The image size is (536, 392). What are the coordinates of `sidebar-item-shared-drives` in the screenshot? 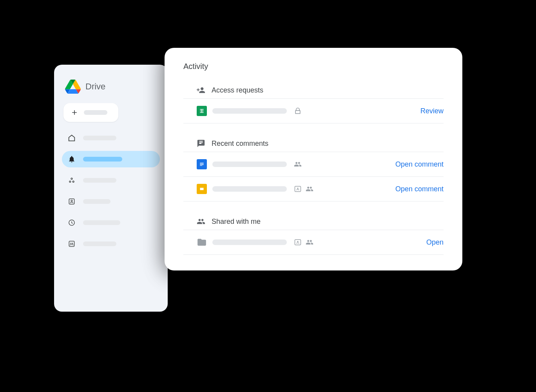 It's located at (111, 201).